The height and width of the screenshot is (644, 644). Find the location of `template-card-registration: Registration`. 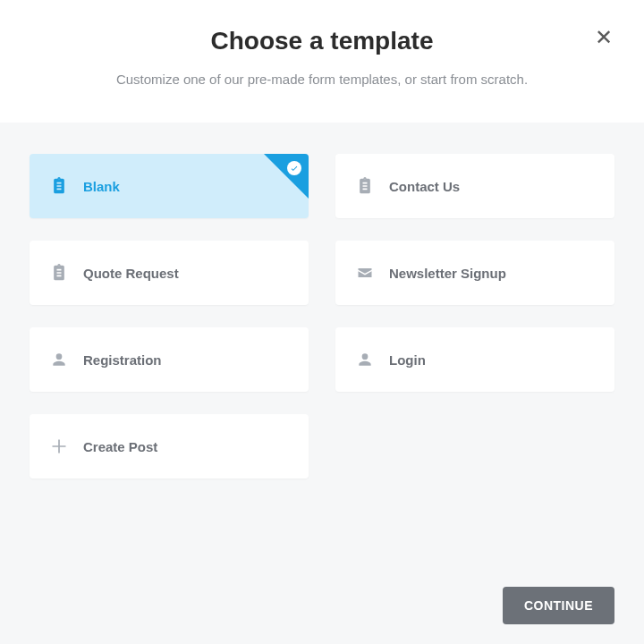

template-card-registration: Registration is located at coordinates (169, 360).